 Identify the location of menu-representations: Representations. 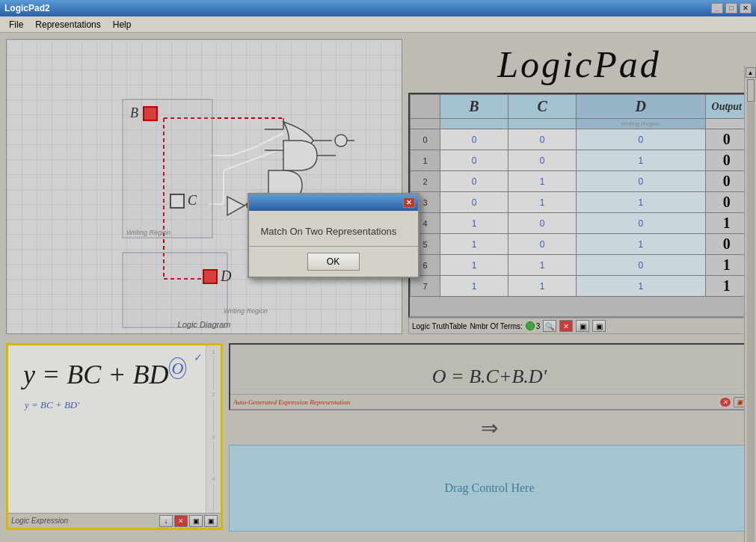
(67, 25).